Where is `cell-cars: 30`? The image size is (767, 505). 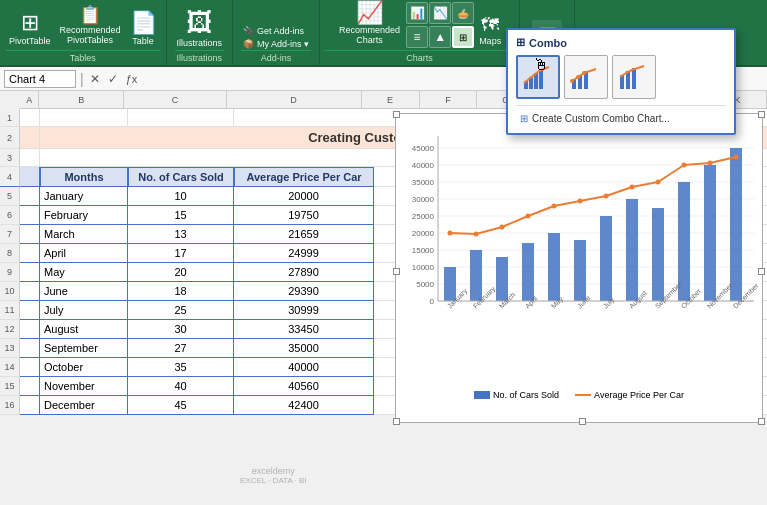 cell-cars: 30 is located at coordinates (181, 330).